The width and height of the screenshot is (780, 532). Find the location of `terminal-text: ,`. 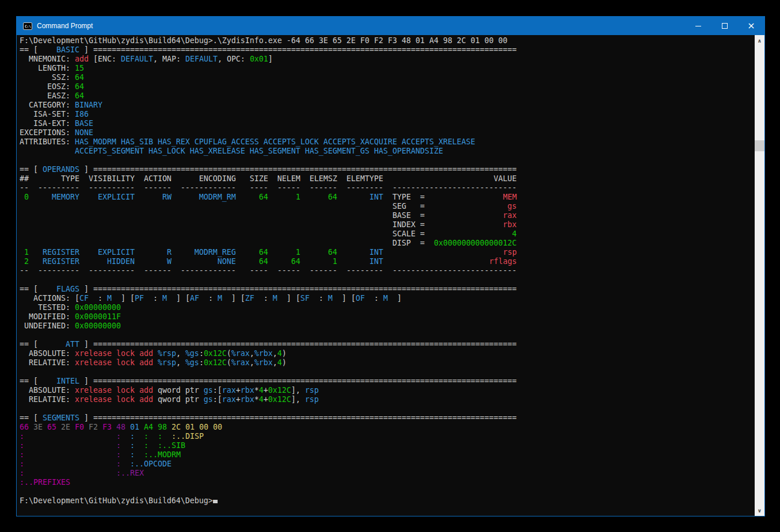

terminal-text: , is located at coordinates (275, 353).